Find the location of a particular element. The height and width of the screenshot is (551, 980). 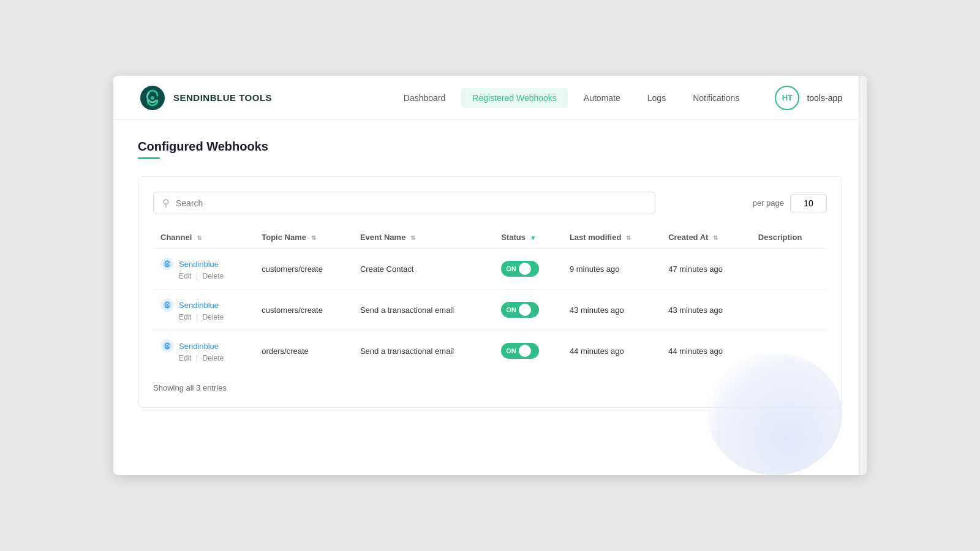

toggle-2: ON is located at coordinates (520, 351).